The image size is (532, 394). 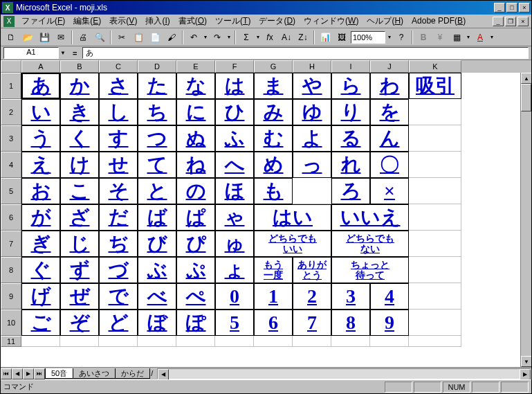 What do you see at coordinates (41, 244) in the screenshot?
I see `cell: ぎ` at bounding box center [41, 244].